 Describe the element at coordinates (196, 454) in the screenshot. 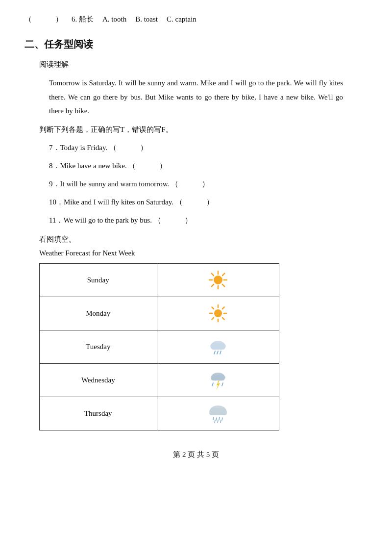

I see `page-info: 第 2 页 共 5 页` at that location.